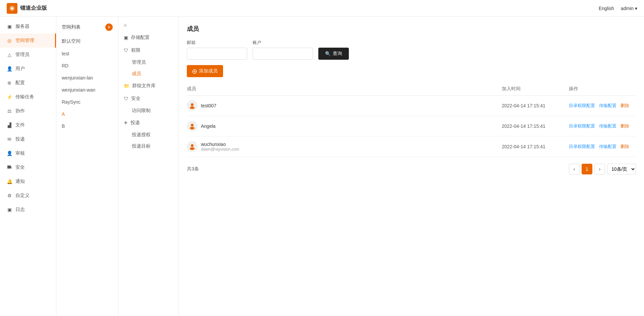  What do you see at coordinates (344, 126) in the screenshot?
I see `member-cell-angela: Angela` at bounding box center [344, 126].